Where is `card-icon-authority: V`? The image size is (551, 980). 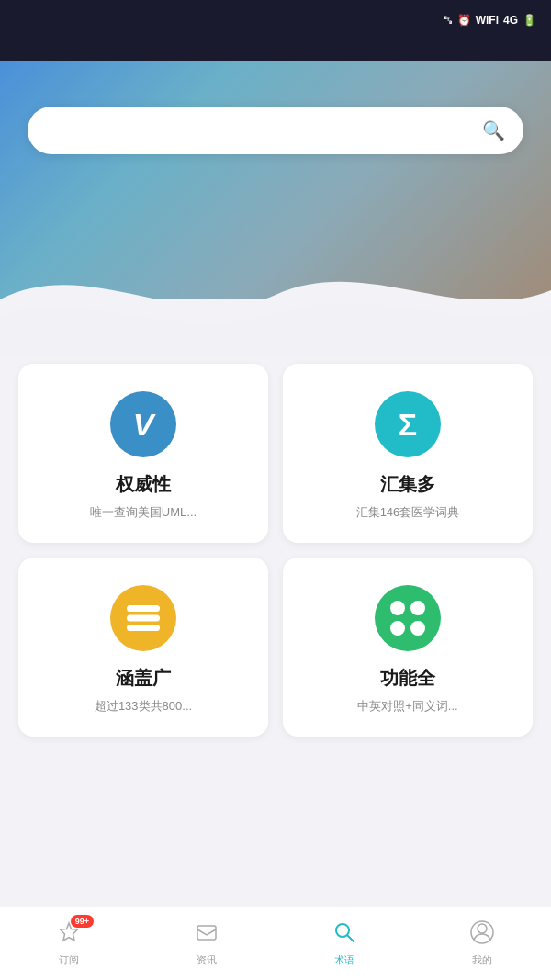
card-icon-authority: V is located at coordinates (143, 424).